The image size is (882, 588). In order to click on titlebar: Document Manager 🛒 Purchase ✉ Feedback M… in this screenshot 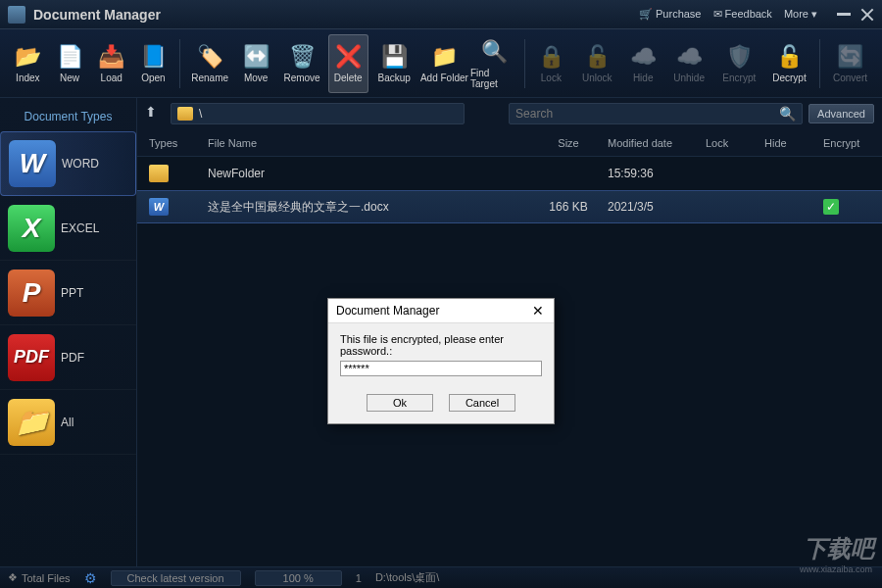, I will do `click(441, 15)`.